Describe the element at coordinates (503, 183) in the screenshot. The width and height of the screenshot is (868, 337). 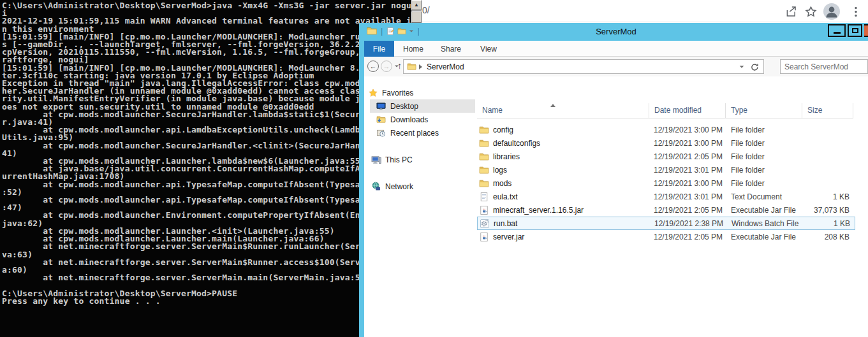
I see `file-name: mods` at that location.